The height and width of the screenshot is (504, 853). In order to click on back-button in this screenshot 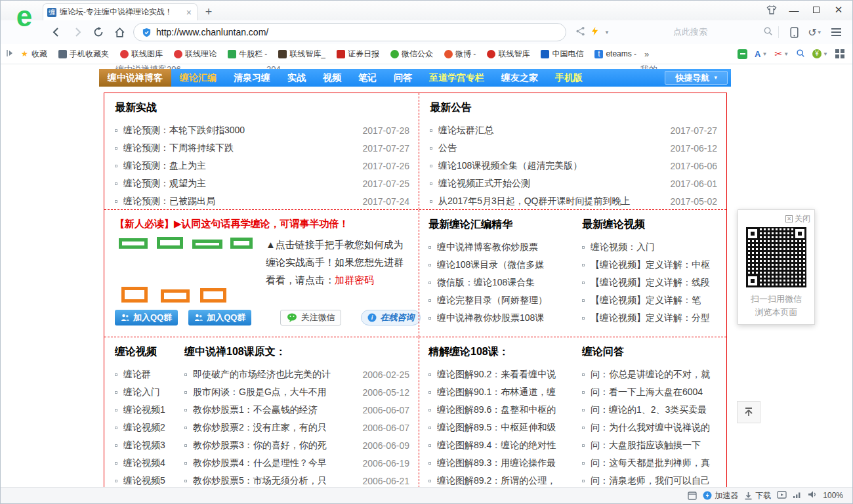, I will do `click(56, 32)`.